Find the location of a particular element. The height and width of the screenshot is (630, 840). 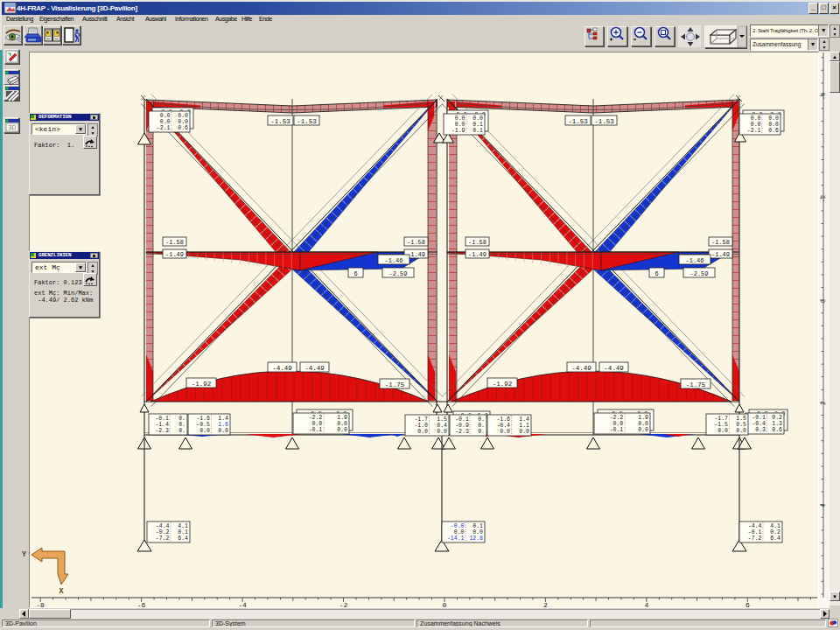

svg-text: -1.0 is located at coordinates (421, 425).